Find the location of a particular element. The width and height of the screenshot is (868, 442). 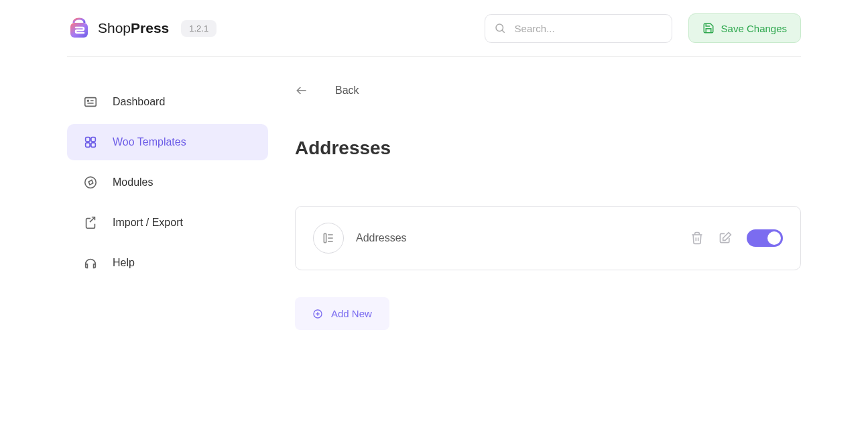

header: ShopPress 1.2.1 Save Changes is located at coordinates (434, 28).